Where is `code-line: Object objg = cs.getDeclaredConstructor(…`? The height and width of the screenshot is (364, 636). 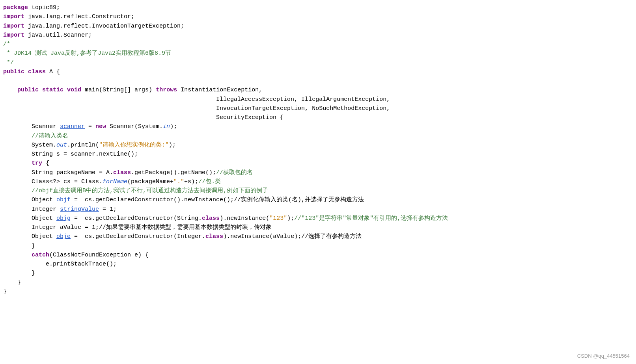 code-line: Object objg = cs.getDeclaredConstructor(… is located at coordinates (319, 218).